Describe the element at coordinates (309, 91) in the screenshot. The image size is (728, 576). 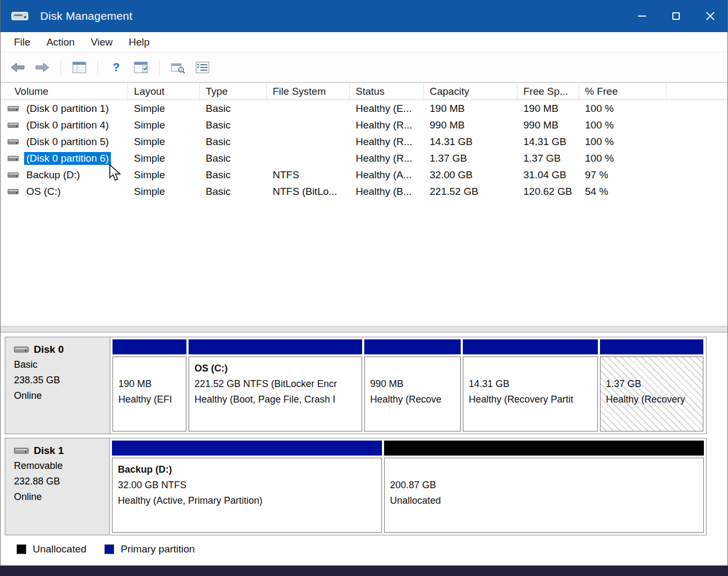
I see `column-header-file-system: File System` at that location.